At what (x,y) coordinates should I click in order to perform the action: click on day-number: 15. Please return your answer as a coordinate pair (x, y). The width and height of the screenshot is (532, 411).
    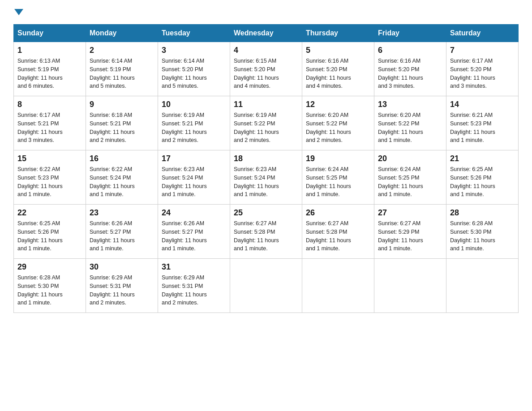
    Looking at the image, I should click on (50, 158).